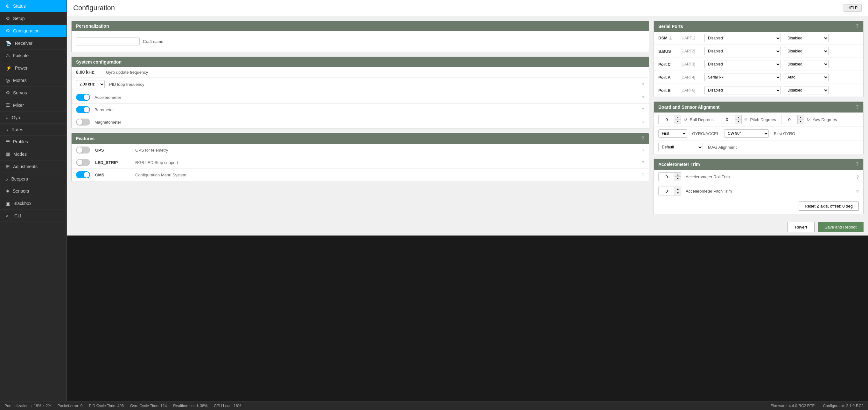  Describe the element at coordinates (83, 162) in the screenshot. I see `led-strip-toggle` at that location.